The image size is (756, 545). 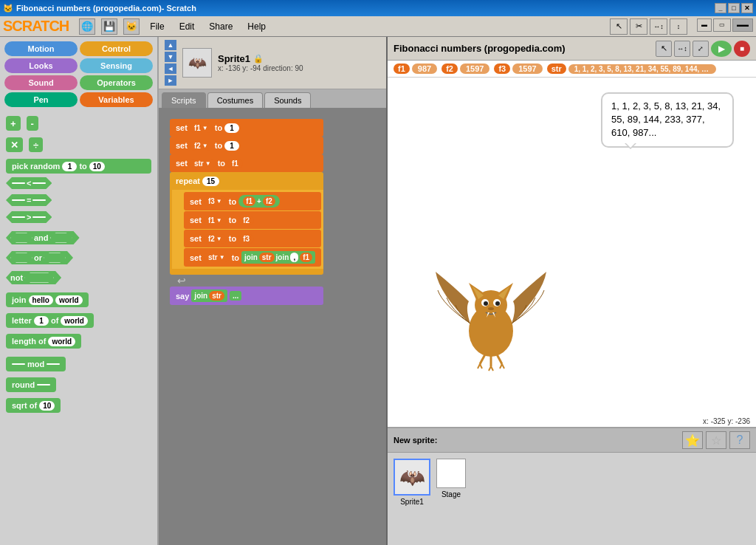 What do you see at coordinates (15, 145) in the screenshot?
I see `multiply-block: ✕` at bounding box center [15, 145].